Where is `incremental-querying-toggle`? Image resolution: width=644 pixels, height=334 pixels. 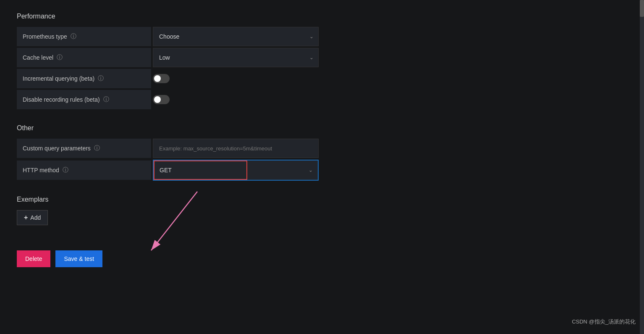
incremental-querying-toggle is located at coordinates (161, 79).